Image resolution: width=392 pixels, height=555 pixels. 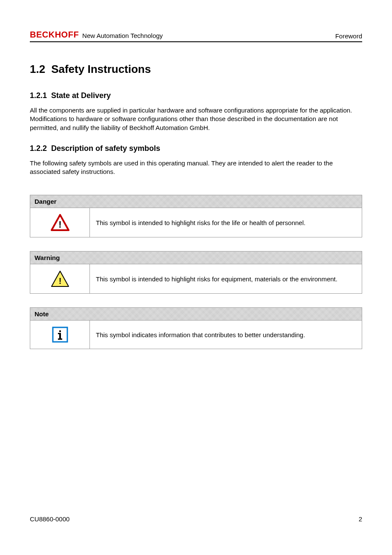 What do you see at coordinates (196, 272) in the screenshot?
I see `safety-box-warning: Warning ! This symbol is intended to hig…` at bounding box center [196, 272].